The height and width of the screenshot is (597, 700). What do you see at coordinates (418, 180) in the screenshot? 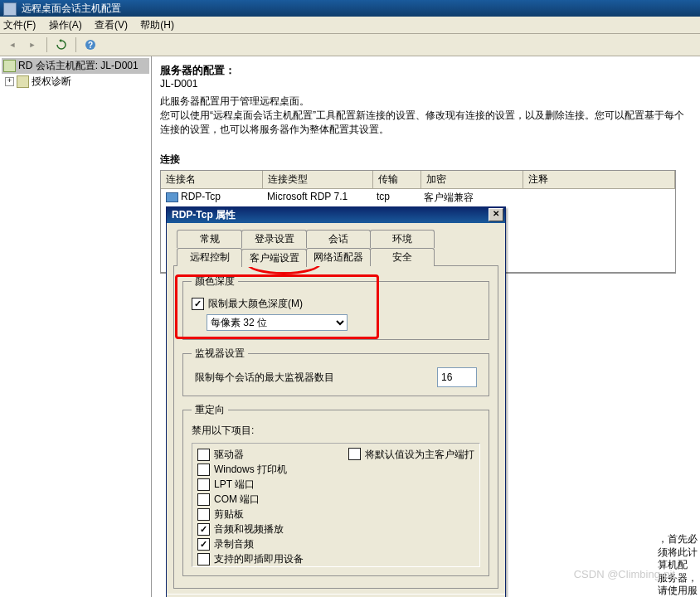
I see `table-header: 连接名 连接类型 传输 加密 注释` at bounding box center [418, 180].